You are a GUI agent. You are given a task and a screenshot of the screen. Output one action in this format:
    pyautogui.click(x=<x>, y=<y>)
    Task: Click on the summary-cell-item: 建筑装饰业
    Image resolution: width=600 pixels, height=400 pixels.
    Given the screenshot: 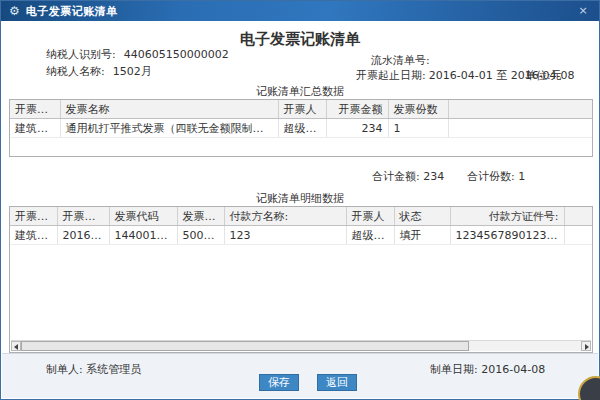 What is the action you would take?
    pyautogui.click(x=35, y=128)
    